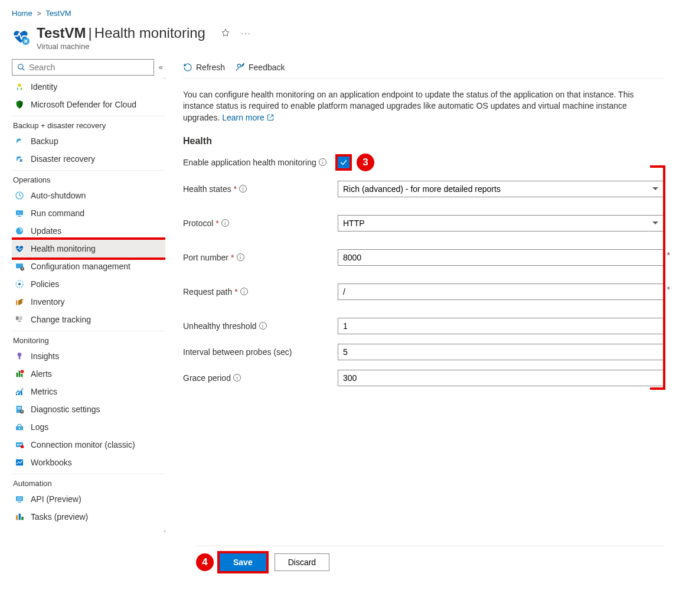 This screenshot has height=616, width=676. I want to click on sidebar-item: Metrics, so click(89, 392).